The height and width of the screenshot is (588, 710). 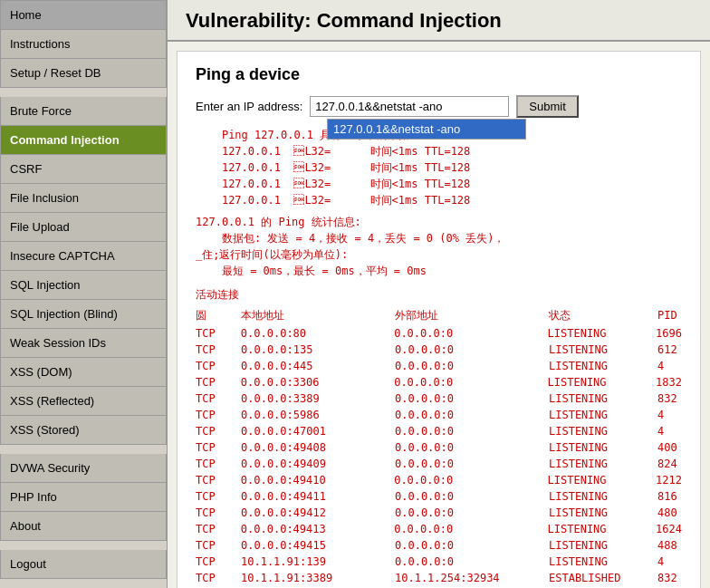 I want to click on page-title: Vulnerability: Command Injection, so click(x=438, y=21).